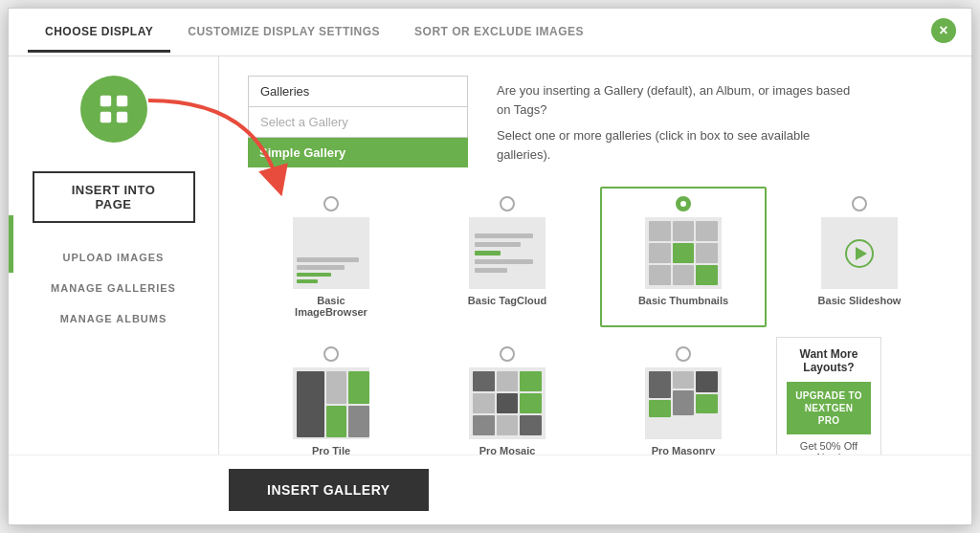 The height and width of the screenshot is (533, 980). I want to click on sidebar-nav: UPLOAD IMAGES MANAGE GALLERIES MANAGE AL…, so click(113, 288).